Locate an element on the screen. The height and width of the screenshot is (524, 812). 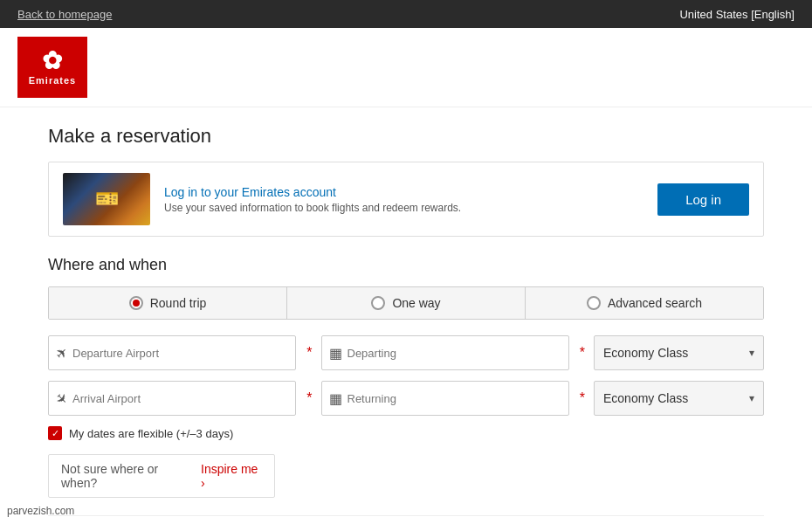
locale-country: United States is located at coordinates (713, 14).